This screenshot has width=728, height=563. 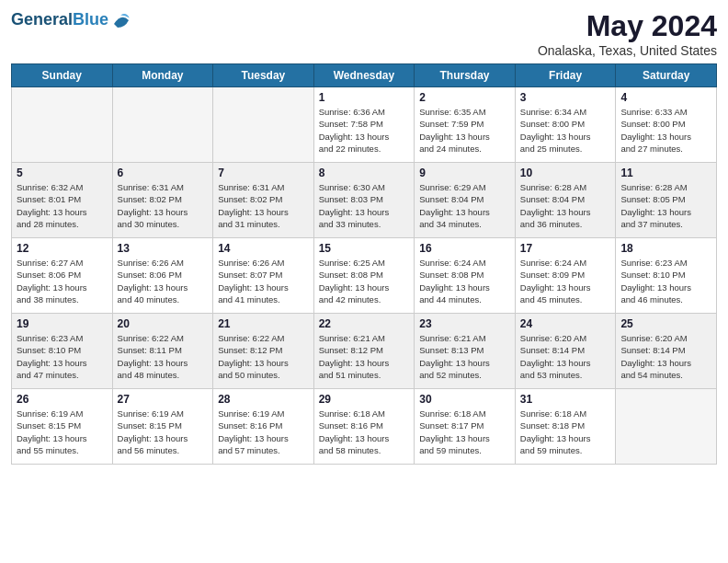 What do you see at coordinates (264, 201) in the screenshot?
I see `calendar-cell: 7Sunrise: 6:31 AM Sunset: 8:02 PM Daylig…` at bounding box center [264, 201].